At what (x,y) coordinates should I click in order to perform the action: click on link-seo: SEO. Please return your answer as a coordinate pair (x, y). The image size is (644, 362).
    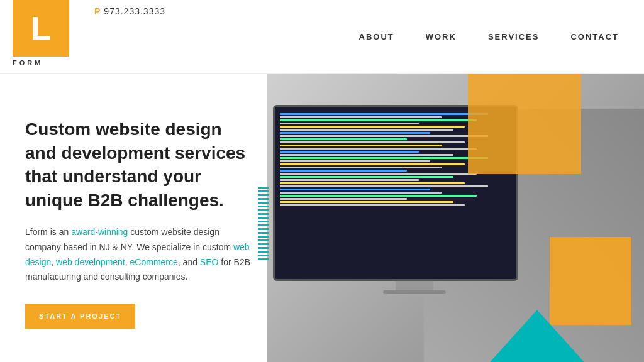
    Looking at the image, I should click on (209, 262).